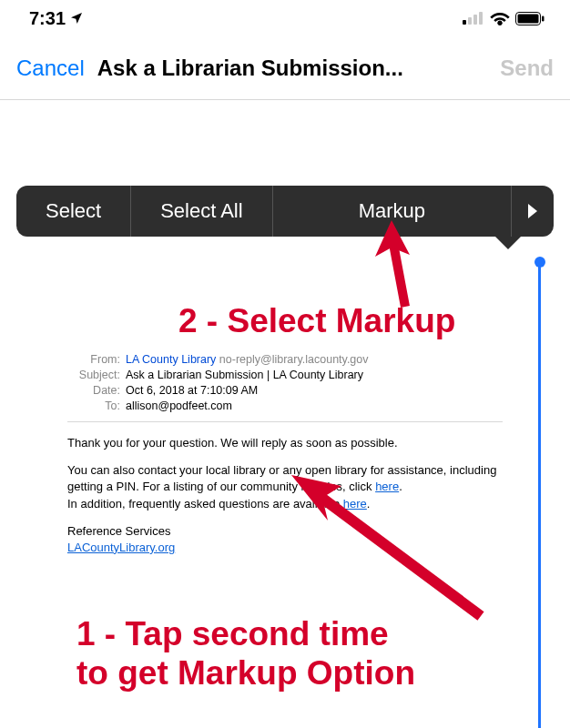  Describe the element at coordinates (94, 375) in the screenshot. I see `subject-label: Subject:` at that location.